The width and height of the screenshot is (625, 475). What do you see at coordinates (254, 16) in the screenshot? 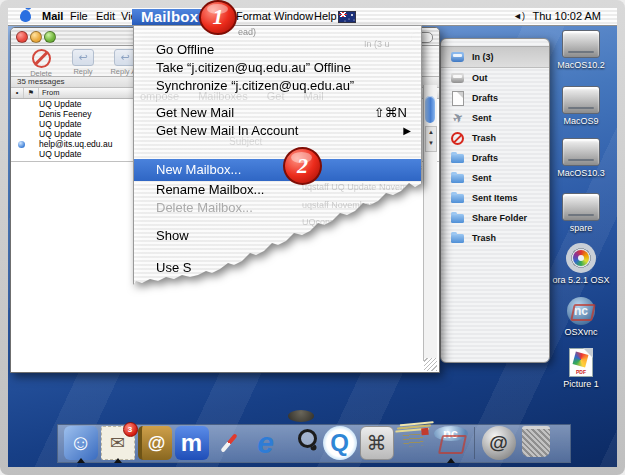
I see `menu-format: Format` at bounding box center [254, 16].